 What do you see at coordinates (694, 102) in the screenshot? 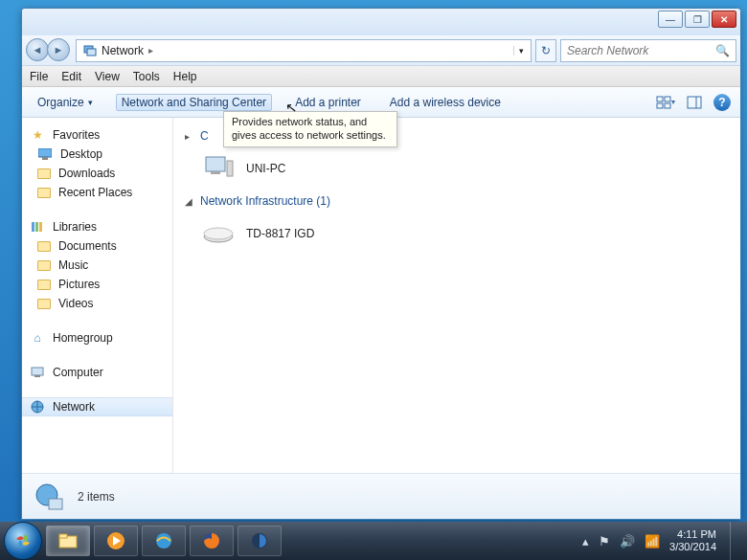
I see `preview-pane-button` at bounding box center [694, 102].